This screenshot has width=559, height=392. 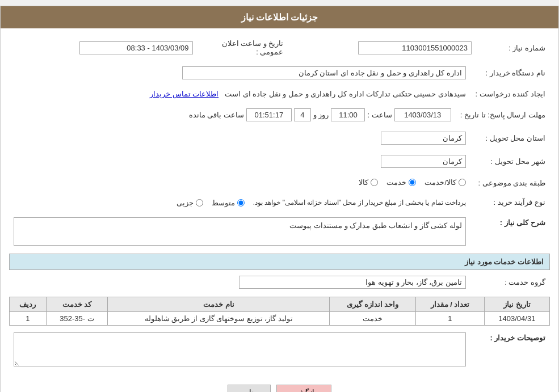 What do you see at coordinates (516, 304) in the screenshot?
I see `col-tarikh: تاریخ نیاز` at bounding box center [516, 304].